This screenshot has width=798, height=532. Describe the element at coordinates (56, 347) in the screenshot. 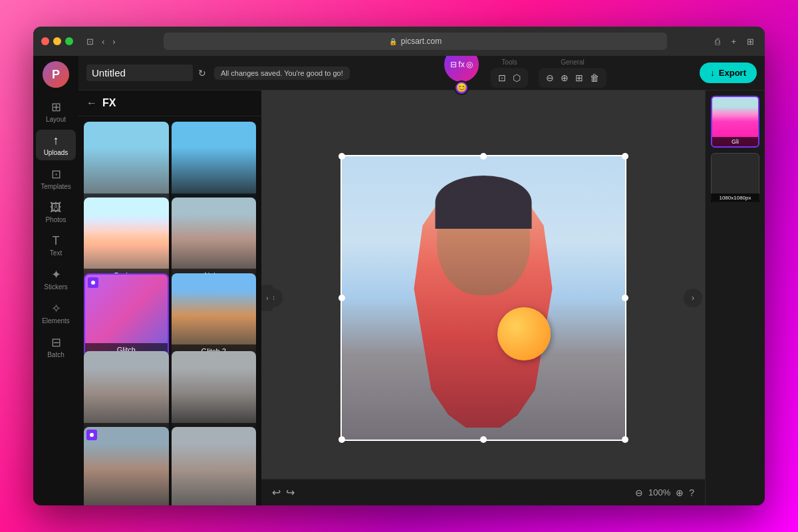

I see `sidebar-item-batch: ⊟ Batch` at that location.